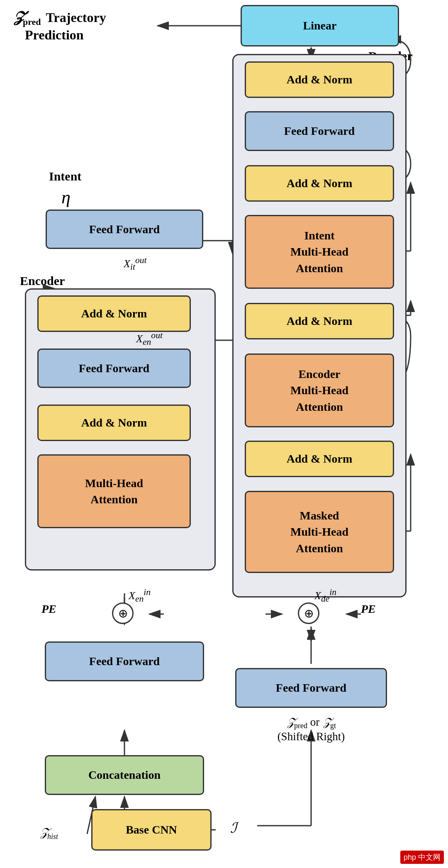  Describe the element at coordinates (149, 339) in the screenshot. I see `x-en-out-label: Xenout` at that location.